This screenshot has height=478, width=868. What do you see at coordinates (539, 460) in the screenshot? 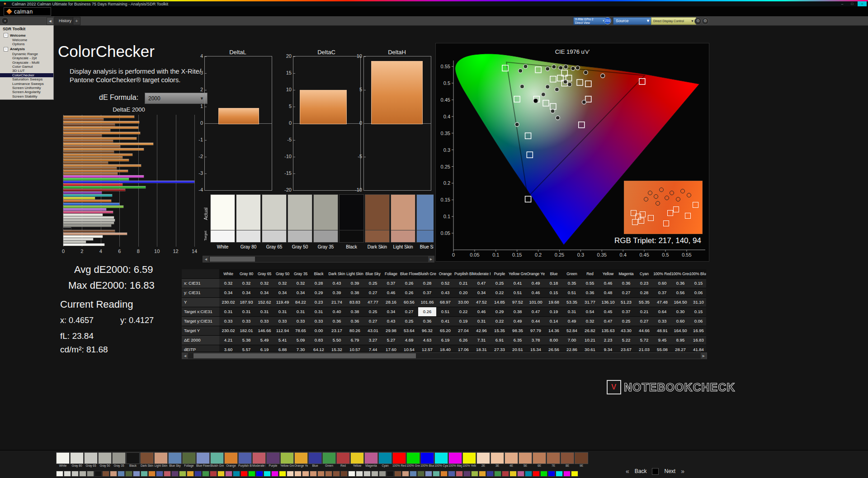
I see `patch-button-6e: 6E` at bounding box center [539, 460].